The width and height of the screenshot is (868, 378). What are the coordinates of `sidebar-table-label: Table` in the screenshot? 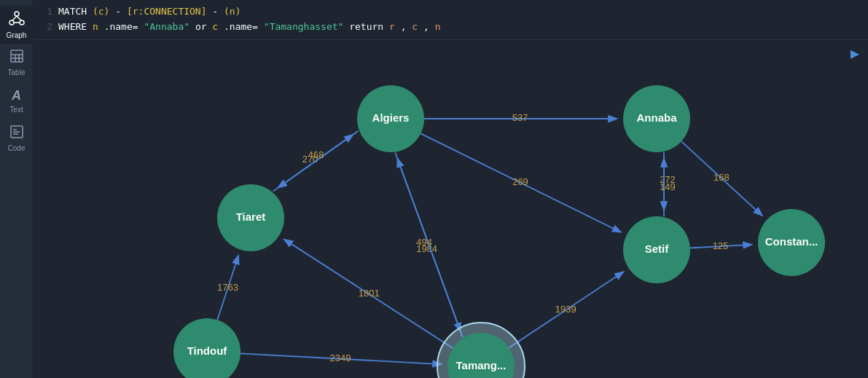 It's located at (17, 73).